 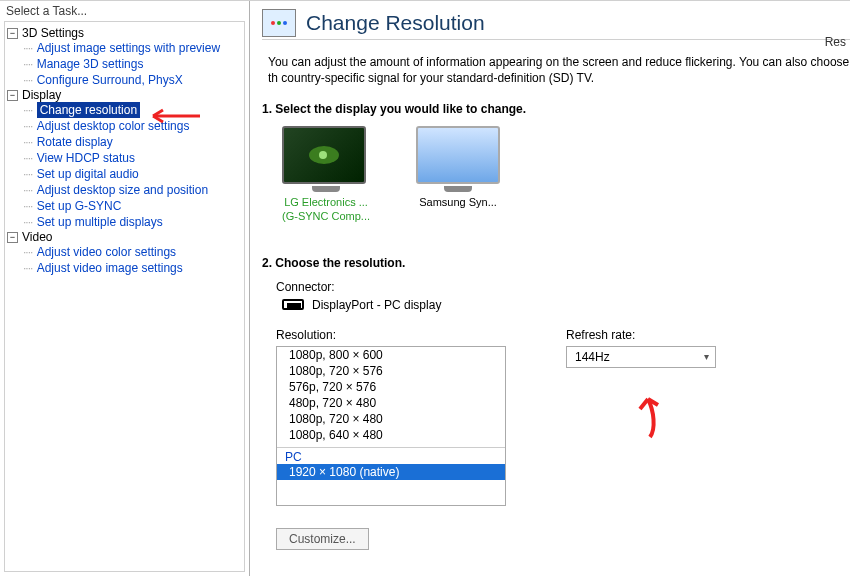 I want to click on monitor-nvidia-icon, so click(x=279, y=23).